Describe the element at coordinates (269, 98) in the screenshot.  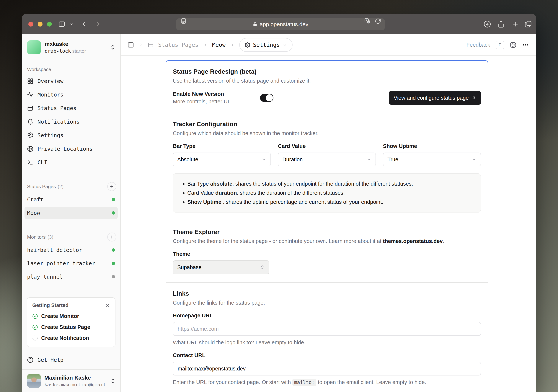
I see `toggle-knob` at that location.